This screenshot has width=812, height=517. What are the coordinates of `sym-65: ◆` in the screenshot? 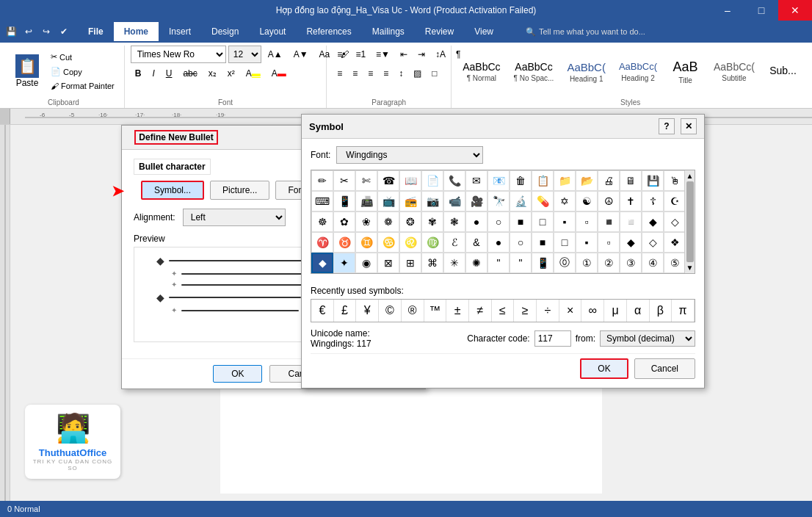 It's located at (631, 242).